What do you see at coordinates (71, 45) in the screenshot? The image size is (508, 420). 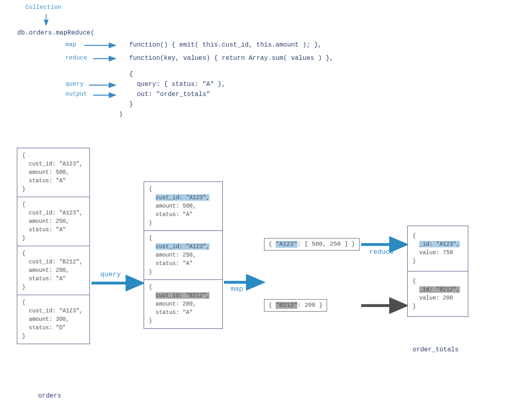 I see `map-label: map` at bounding box center [71, 45].